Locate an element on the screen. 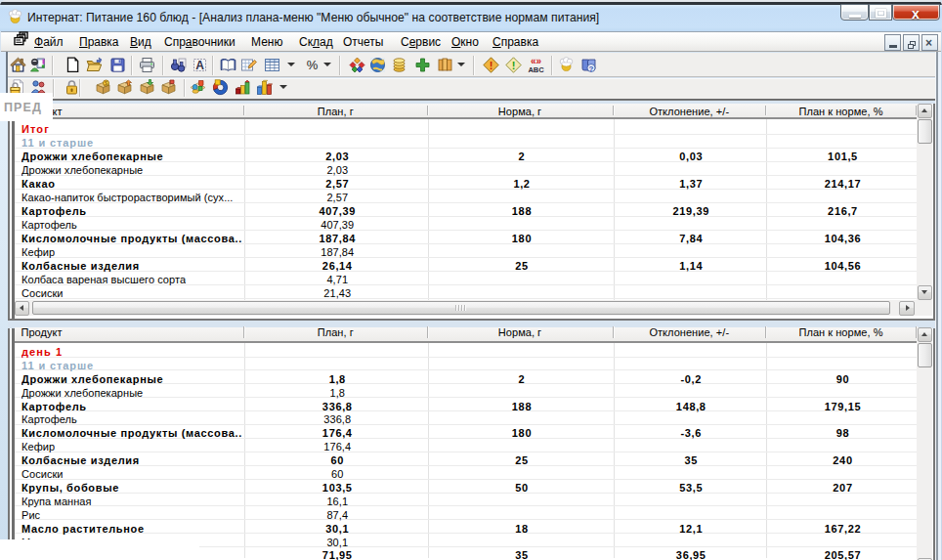 The image size is (942, 560). svg-text: А is located at coordinates (199, 65).